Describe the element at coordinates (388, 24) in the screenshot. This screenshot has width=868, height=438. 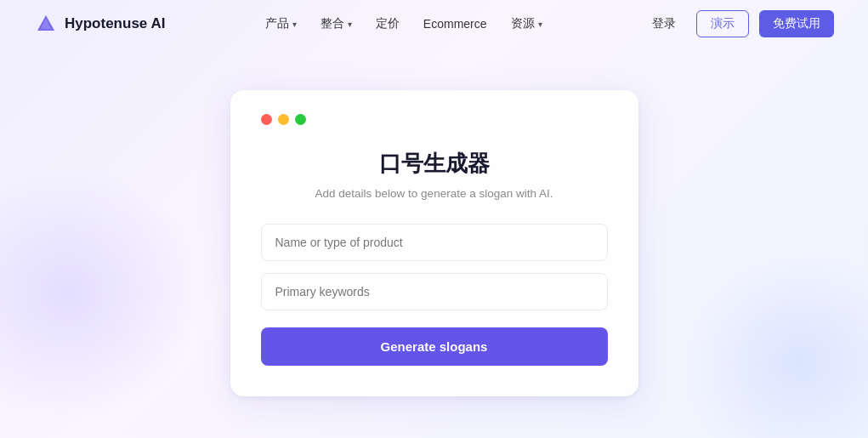
I see `nav-item-pricing: 定价` at that location.